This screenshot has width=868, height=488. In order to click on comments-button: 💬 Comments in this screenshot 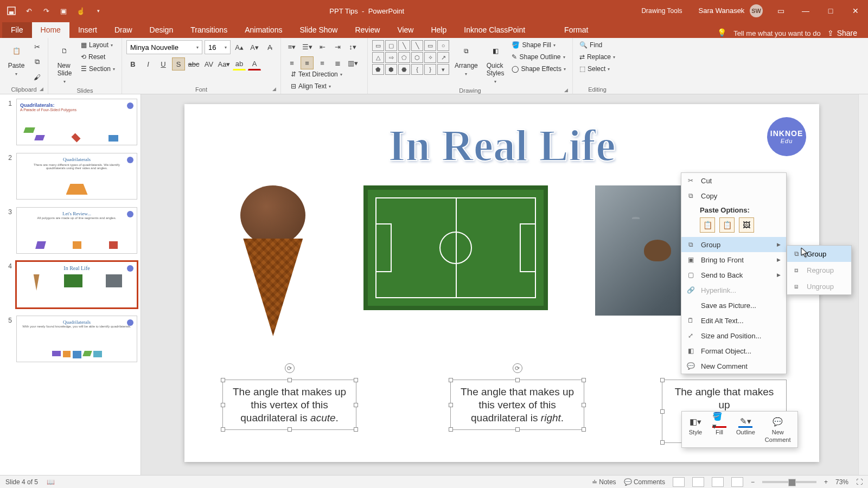, I will do `click(644, 482)`.